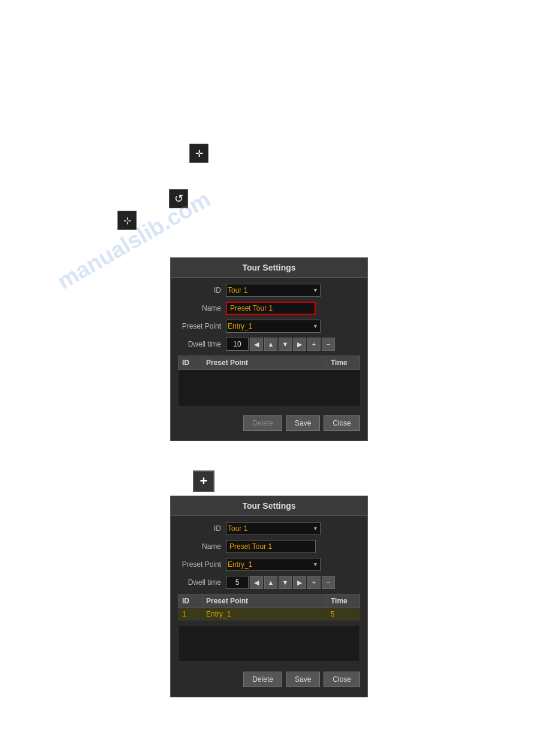 The image size is (535, 756). Describe the element at coordinates (204, 481) in the screenshot. I see `plus-icon: +` at that location.